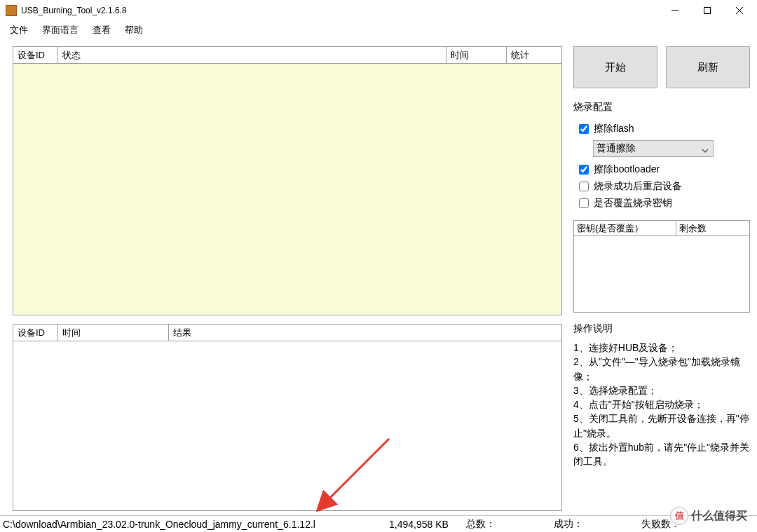  Describe the element at coordinates (662, 107) in the screenshot. I see `config-title: 烧录配置` at that location.